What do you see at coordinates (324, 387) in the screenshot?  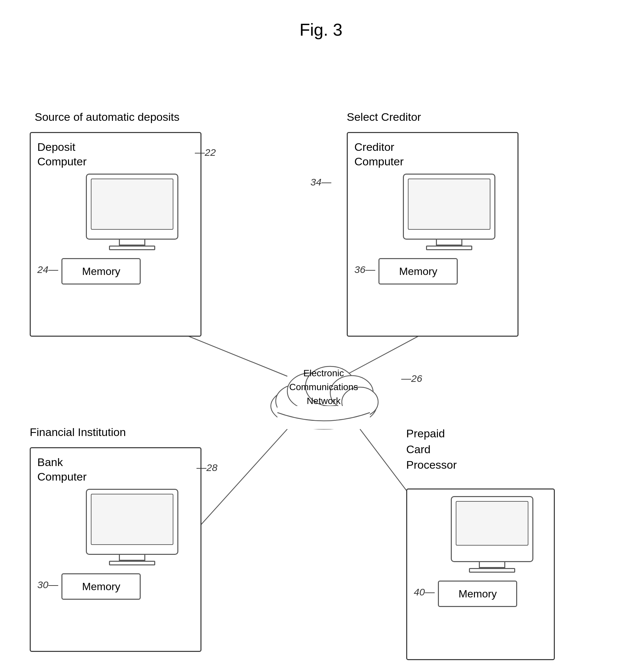 I see `network-cloud-container: ElectronicCommunicationsNetwork` at bounding box center [324, 387].